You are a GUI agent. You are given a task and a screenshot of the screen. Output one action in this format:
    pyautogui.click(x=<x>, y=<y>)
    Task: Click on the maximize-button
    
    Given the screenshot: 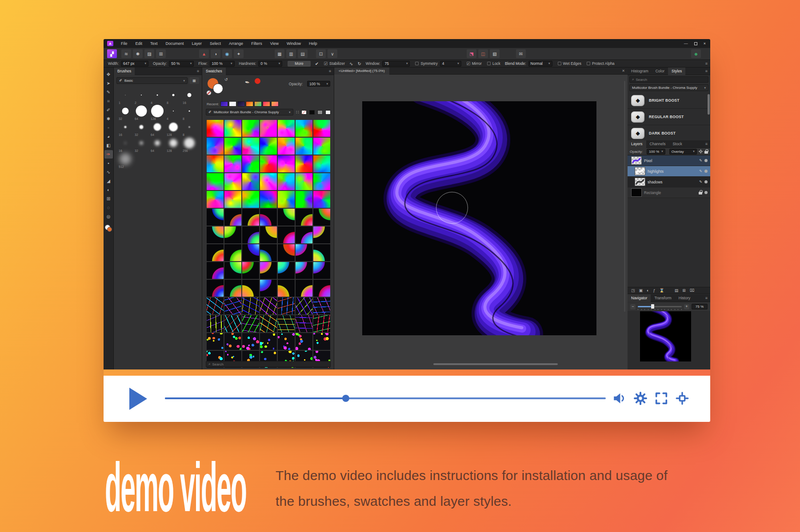 What is the action you would take?
    pyautogui.click(x=696, y=44)
    